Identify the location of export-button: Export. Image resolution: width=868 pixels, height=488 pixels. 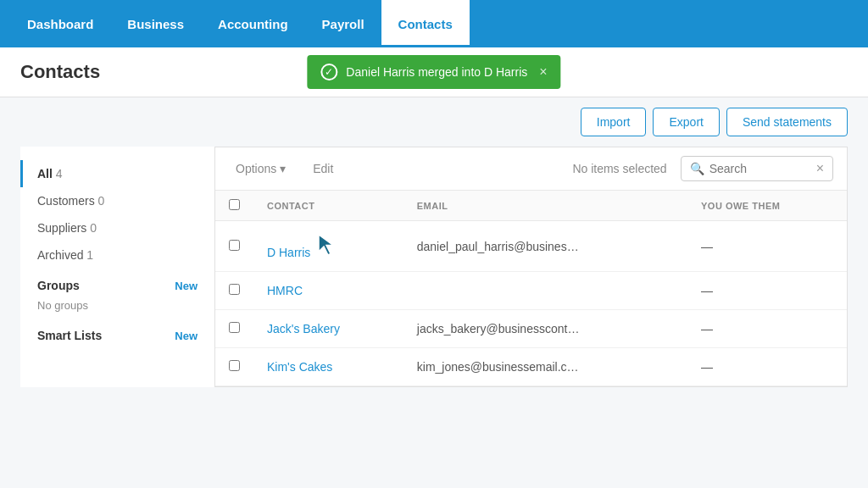
(686, 122).